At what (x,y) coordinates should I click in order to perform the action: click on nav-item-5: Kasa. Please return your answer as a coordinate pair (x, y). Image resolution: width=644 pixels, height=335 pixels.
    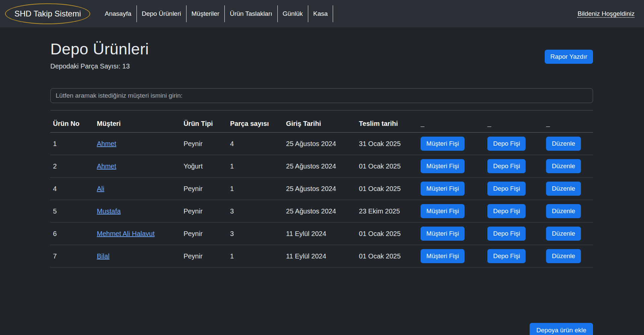
    Looking at the image, I should click on (321, 14).